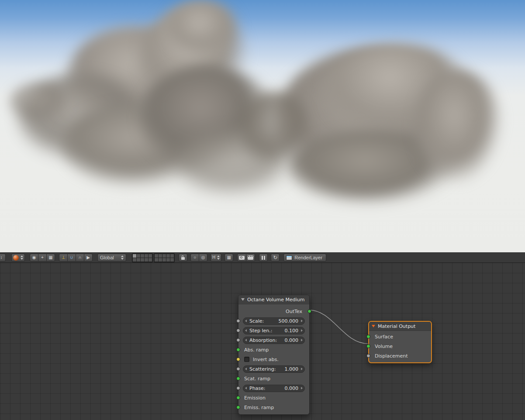 Image resolution: width=525 pixels, height=420 pixels. I want to click on viewport-shading-dropdown, so click(18, 258).